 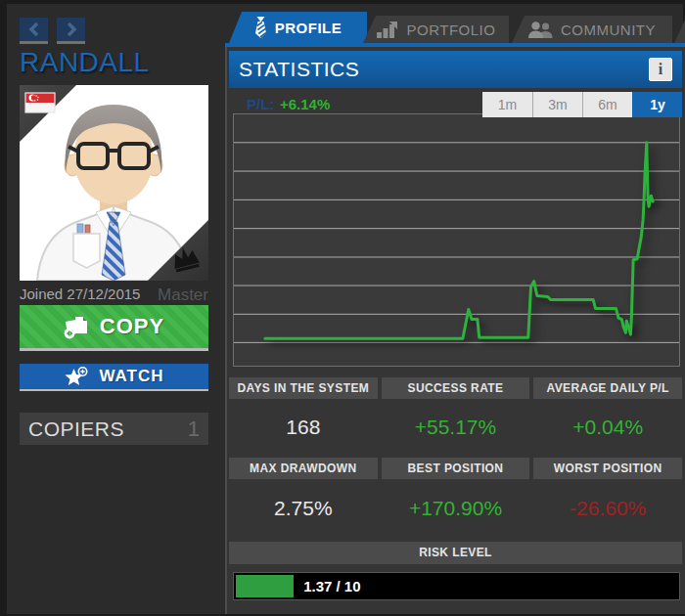 I want to click on stat-header-days: DAYS IN THE SYSTEM, so click(x=303, y=388).